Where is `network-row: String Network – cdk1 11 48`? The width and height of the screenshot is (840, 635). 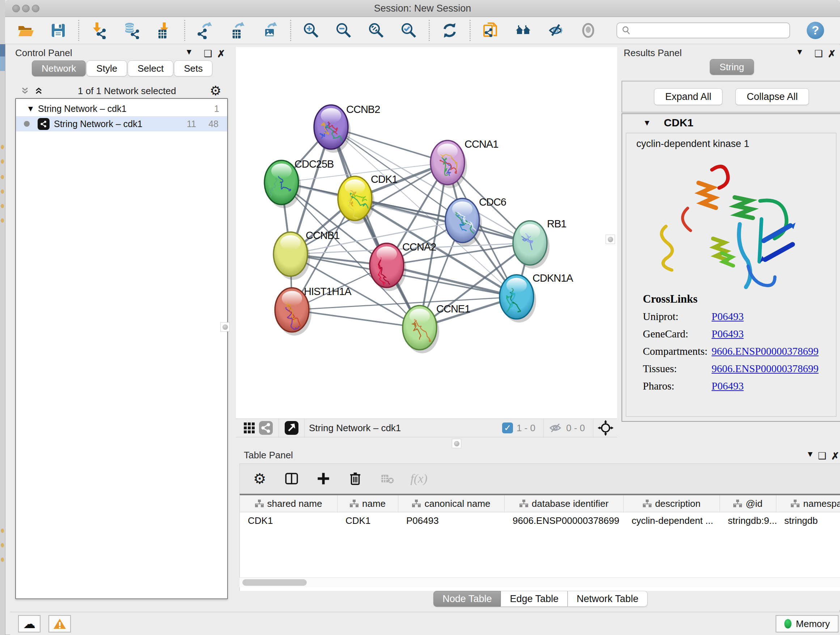
network-row: String Network – cdk1 11 48 is located at coordinates (122, 124).